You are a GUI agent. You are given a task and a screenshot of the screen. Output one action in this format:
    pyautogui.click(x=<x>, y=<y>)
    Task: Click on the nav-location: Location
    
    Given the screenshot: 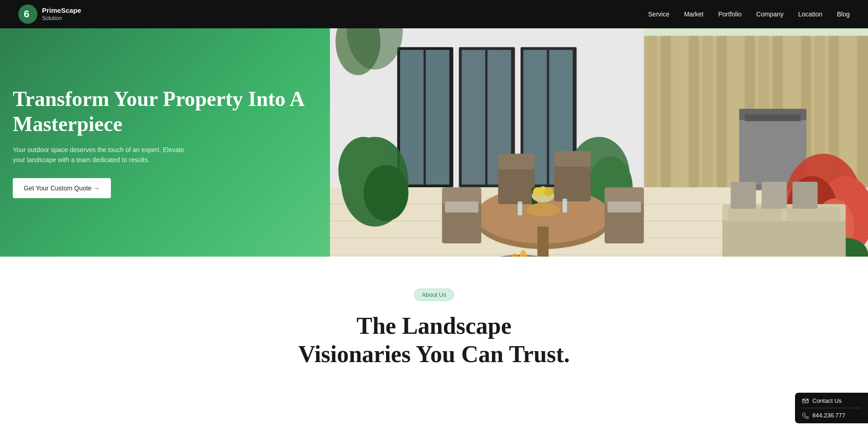 What is the action you would take?
    pyautogui.click(x=810, y=14)
    